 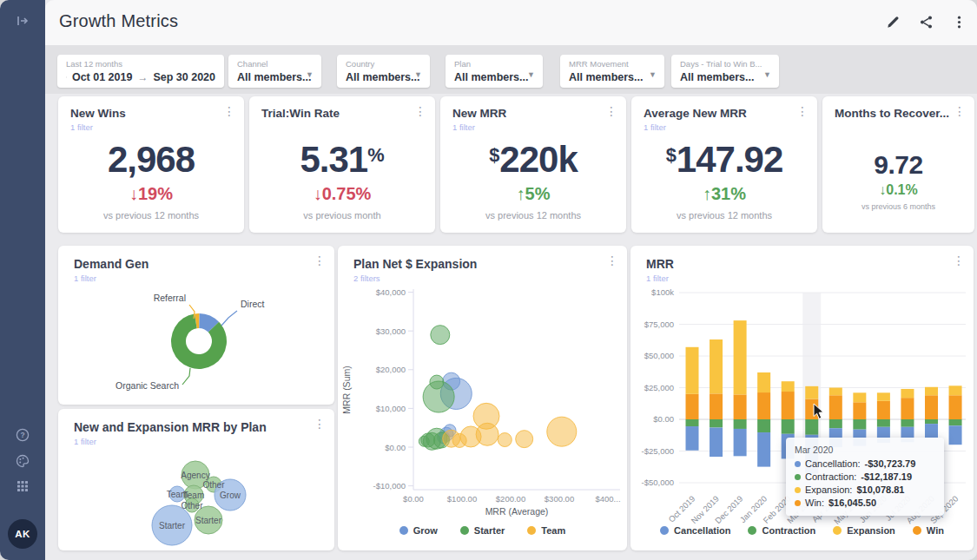 What do you see at coordinates (663, 418) in the screenshot?
I see `y-tick-label: $0.00` at bounding box center [663, 418].